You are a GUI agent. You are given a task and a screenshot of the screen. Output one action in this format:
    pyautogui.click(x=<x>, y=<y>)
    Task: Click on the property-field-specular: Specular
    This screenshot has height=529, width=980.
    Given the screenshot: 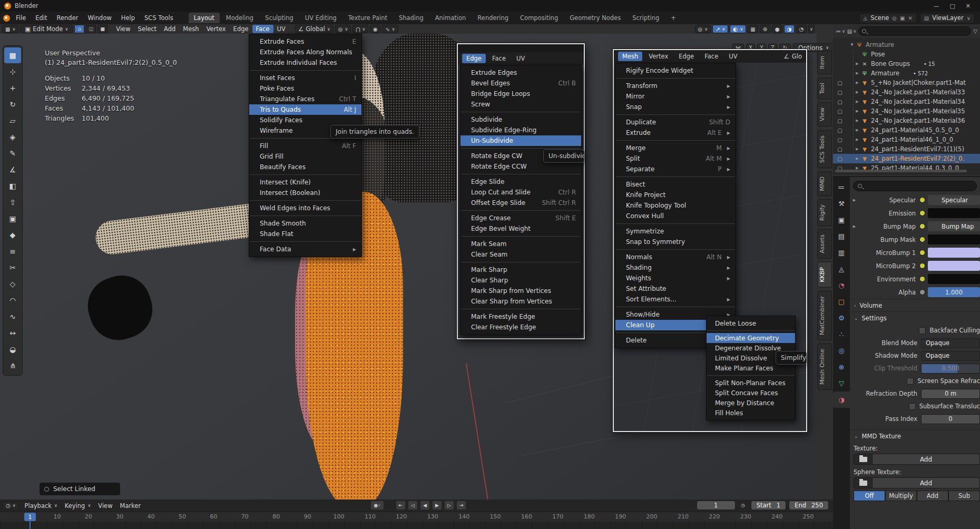 What is the action you would take?
    pyautogui.click(x=954, y=200)
    